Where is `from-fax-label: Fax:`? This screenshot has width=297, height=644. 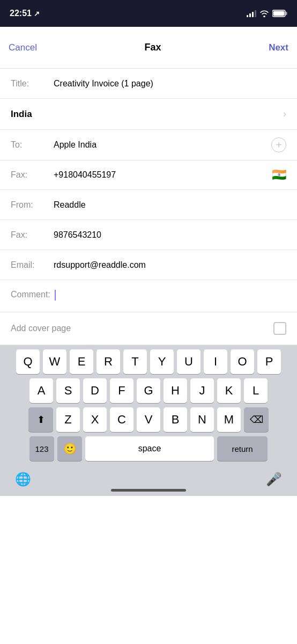 from-fax-label: Fax: is located at coordinates (32, 235).